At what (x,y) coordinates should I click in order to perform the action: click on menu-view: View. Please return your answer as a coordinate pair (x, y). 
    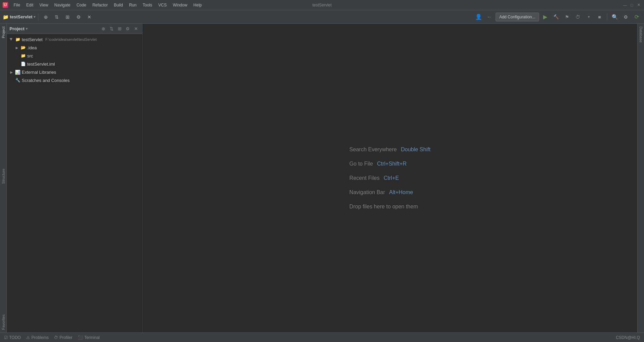
    Looking at the image, I should click on (44, 5).